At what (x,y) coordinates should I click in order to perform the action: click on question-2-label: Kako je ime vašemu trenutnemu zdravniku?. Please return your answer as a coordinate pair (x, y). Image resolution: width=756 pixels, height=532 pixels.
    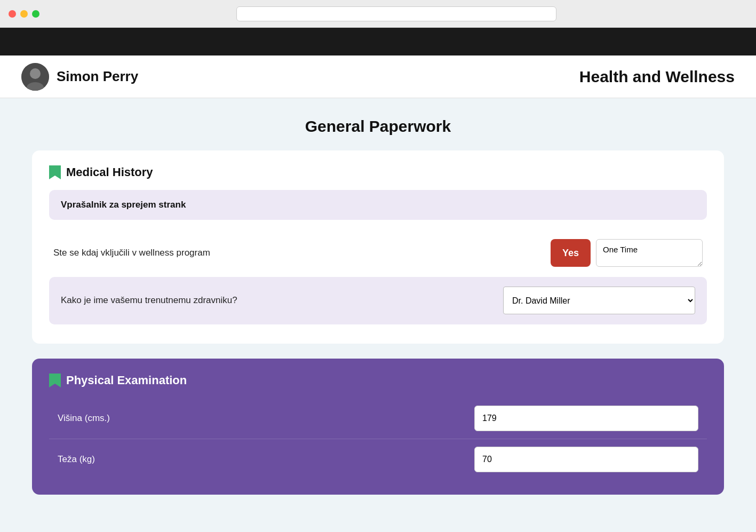
    Looking at the image, I should click on (149, 300).